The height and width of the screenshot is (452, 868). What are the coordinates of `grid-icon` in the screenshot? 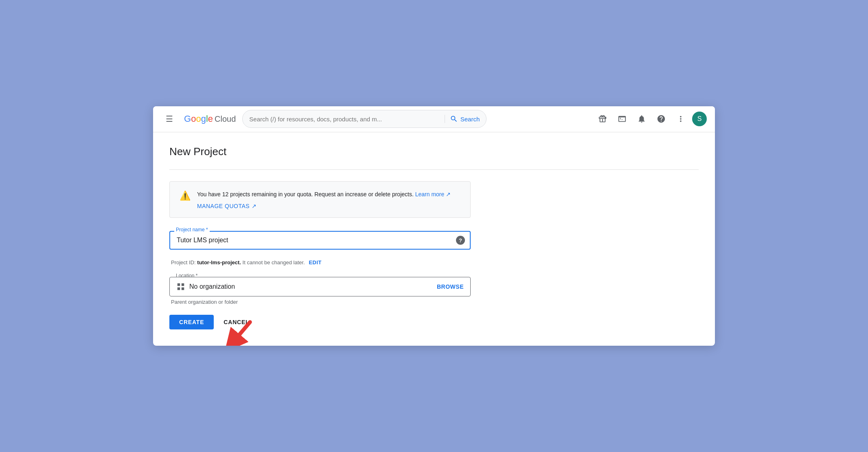 It's located at (181, 287).